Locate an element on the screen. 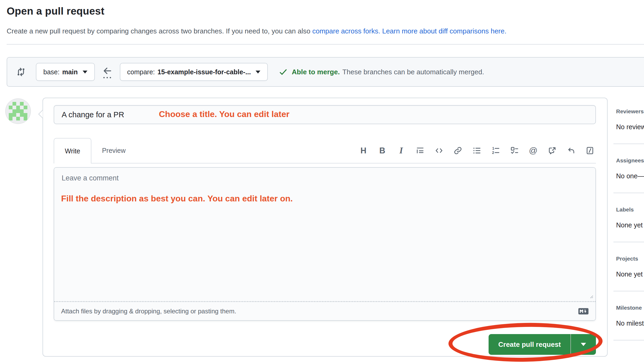  pr-title-input is located at coordinates (325, 115).